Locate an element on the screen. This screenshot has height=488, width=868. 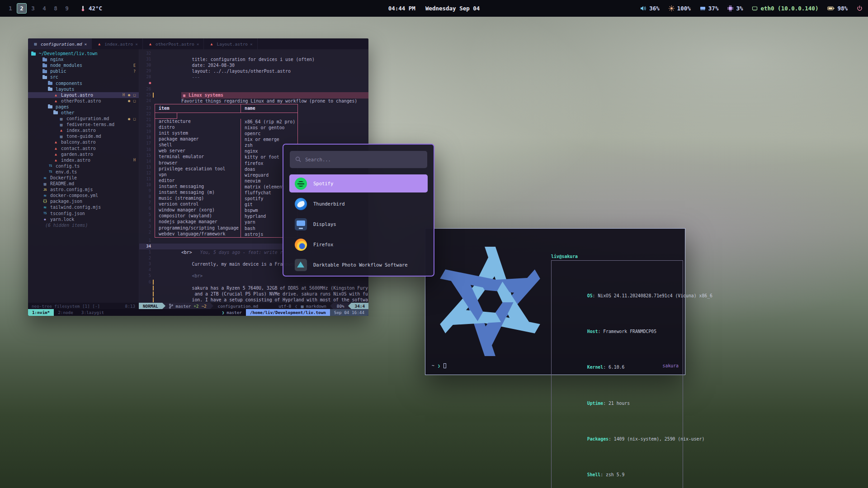
tree-item-label: public is located at coordinates (58, 71).